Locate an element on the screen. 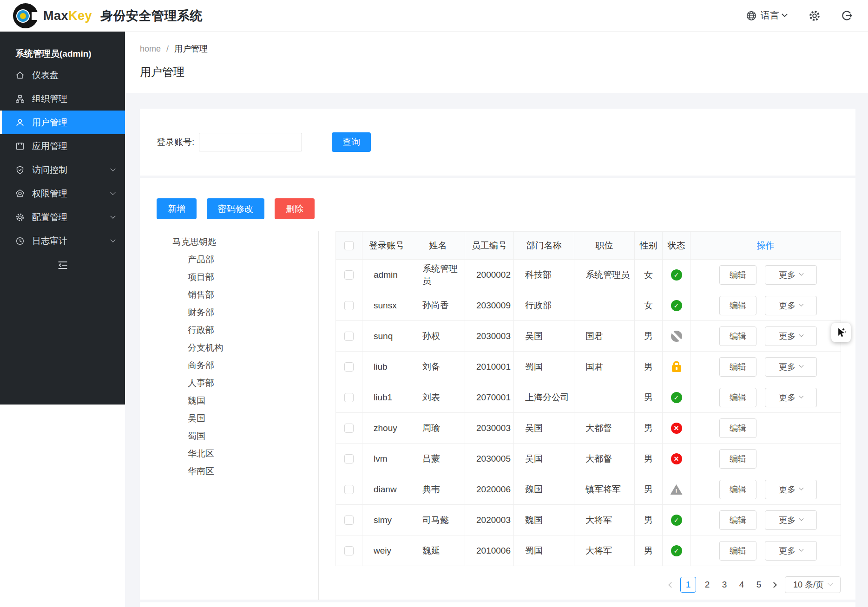 The image size is (868, 607). cell-employee-id: 2030003 is located at coordinates (490, 336).